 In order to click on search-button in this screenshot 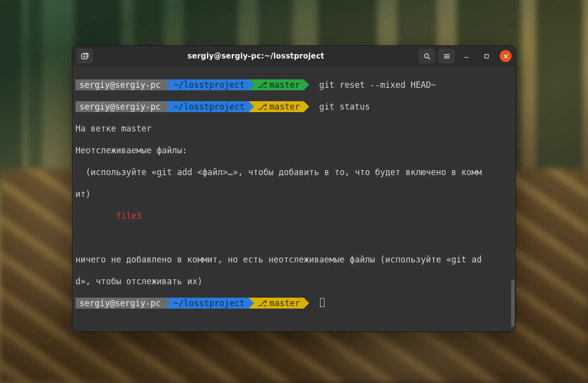, I will do `click(427, 56)`.